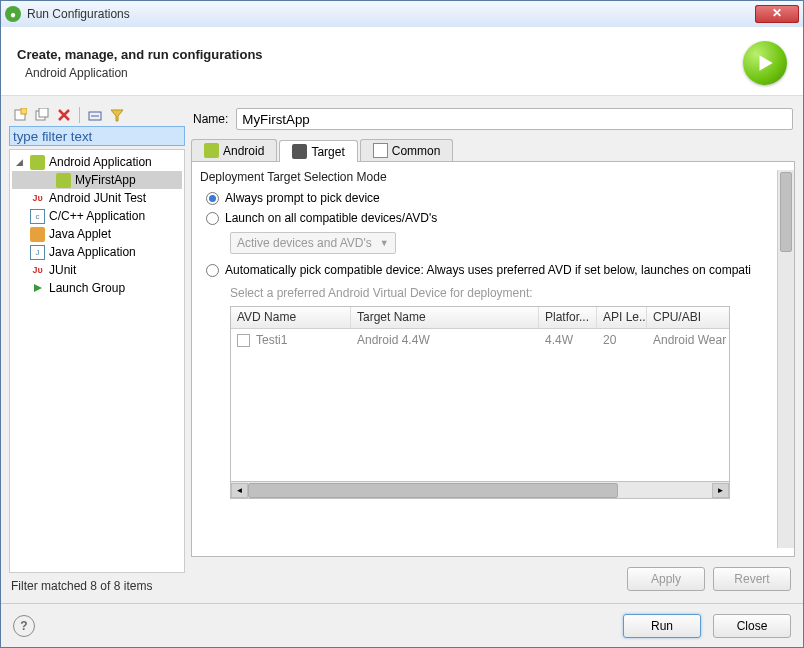 This screenshot has height=648, width=804. What do you see at coordinates (210, 119) in the screenshot?
I see `name-label: Name:` at bounding box center [210, 119].